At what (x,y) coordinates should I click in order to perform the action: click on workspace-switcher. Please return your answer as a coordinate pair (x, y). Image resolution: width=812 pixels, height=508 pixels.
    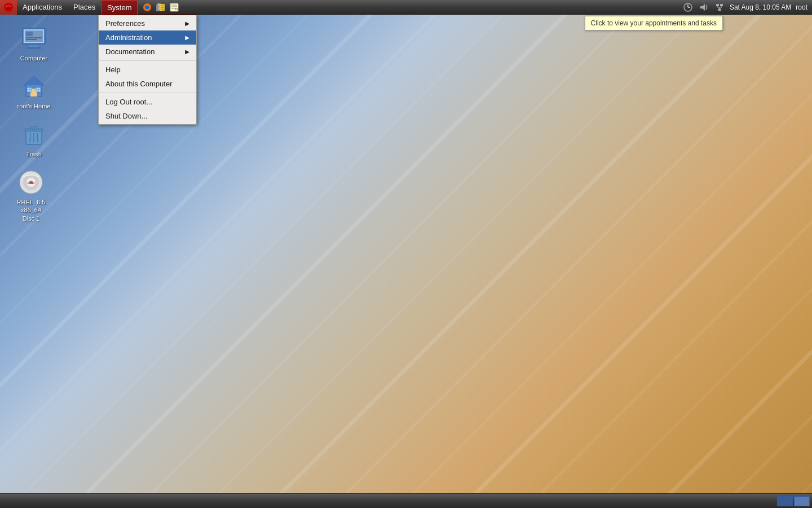
    Looking at the image, I should click on (793, 501).